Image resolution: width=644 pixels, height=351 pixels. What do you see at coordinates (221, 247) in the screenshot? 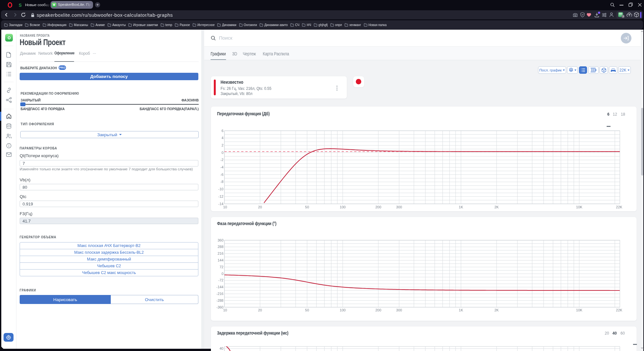
I see `svg-text: 288` at bounding box center [221, 247].